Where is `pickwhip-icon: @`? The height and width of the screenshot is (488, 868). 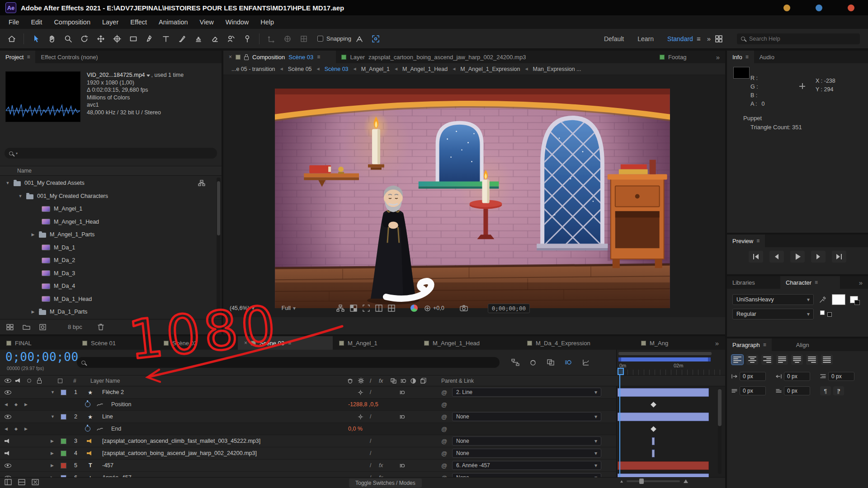 pickwhip-icon: @ is located at coordinates (444, 453).